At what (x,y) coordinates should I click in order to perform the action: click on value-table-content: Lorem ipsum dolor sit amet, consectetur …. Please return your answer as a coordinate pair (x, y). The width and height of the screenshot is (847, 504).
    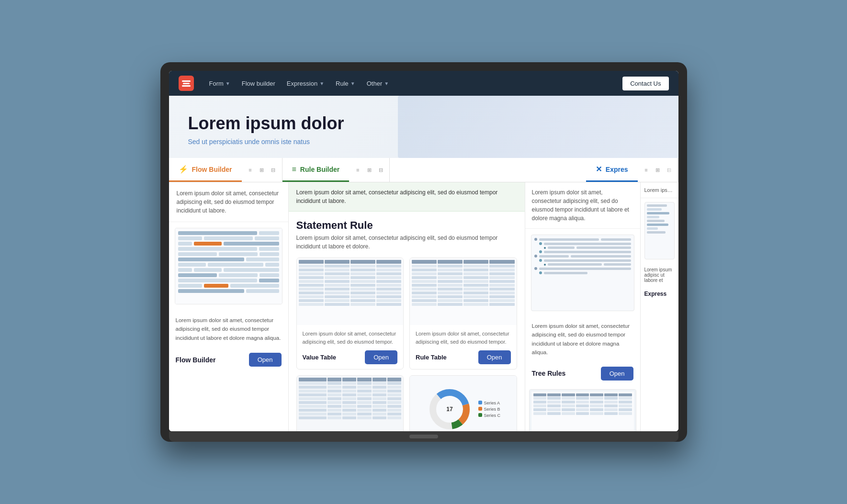
    Looking at the image, I should click on (350, 347).